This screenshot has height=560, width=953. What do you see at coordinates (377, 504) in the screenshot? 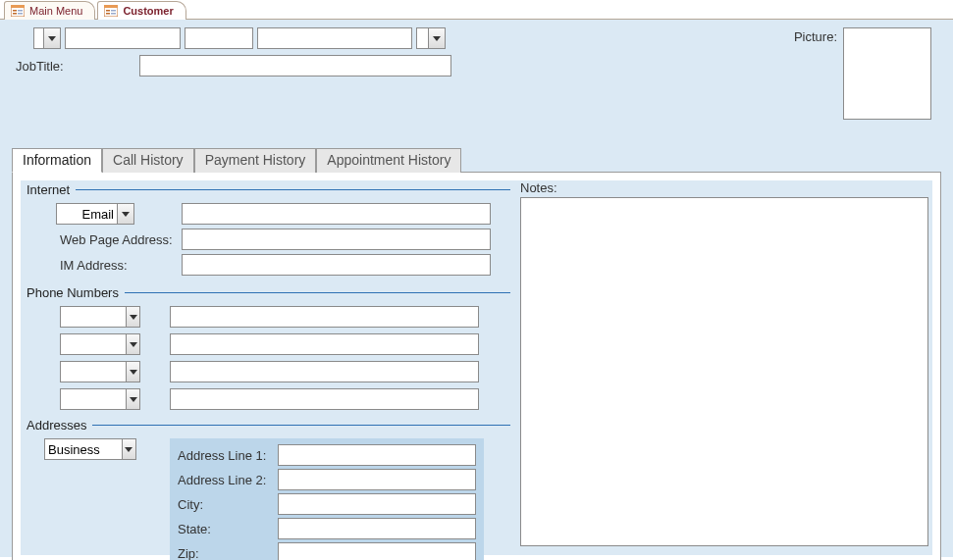
I see `address-city-input` at bounding box center [377, 504].